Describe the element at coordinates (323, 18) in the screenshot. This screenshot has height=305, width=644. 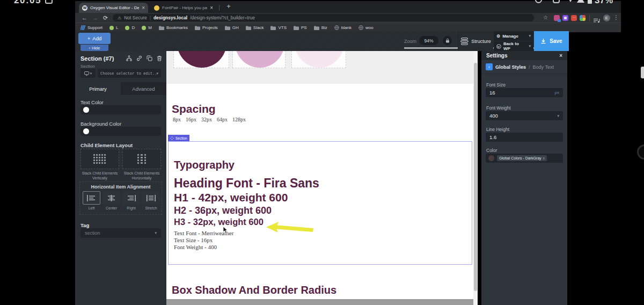
I see `url-field: ⚠ Not Secure | designsys.local /design-s…` at that location.